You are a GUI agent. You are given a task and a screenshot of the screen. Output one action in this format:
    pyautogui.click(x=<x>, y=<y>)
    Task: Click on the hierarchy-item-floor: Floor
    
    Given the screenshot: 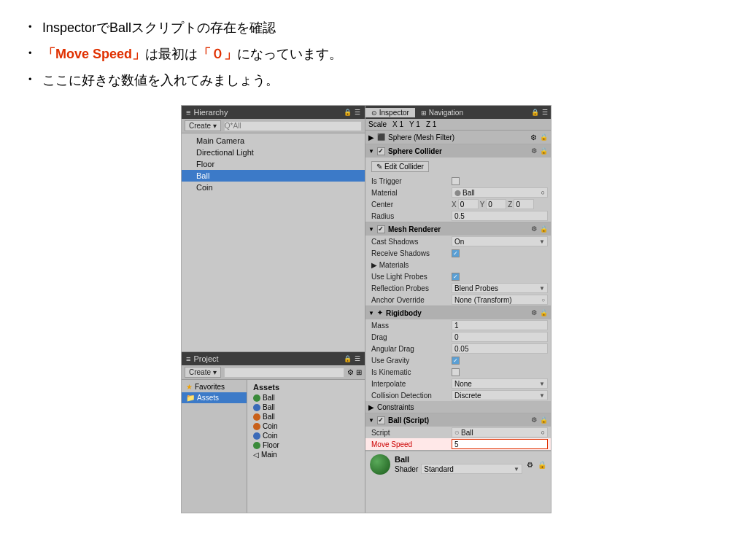 What is the action you would take?
    pyautogui.click(x=273, y=164)
    